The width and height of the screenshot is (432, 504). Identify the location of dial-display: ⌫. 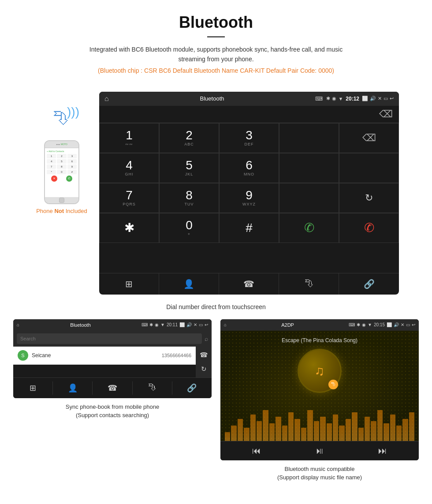
(249, 115).